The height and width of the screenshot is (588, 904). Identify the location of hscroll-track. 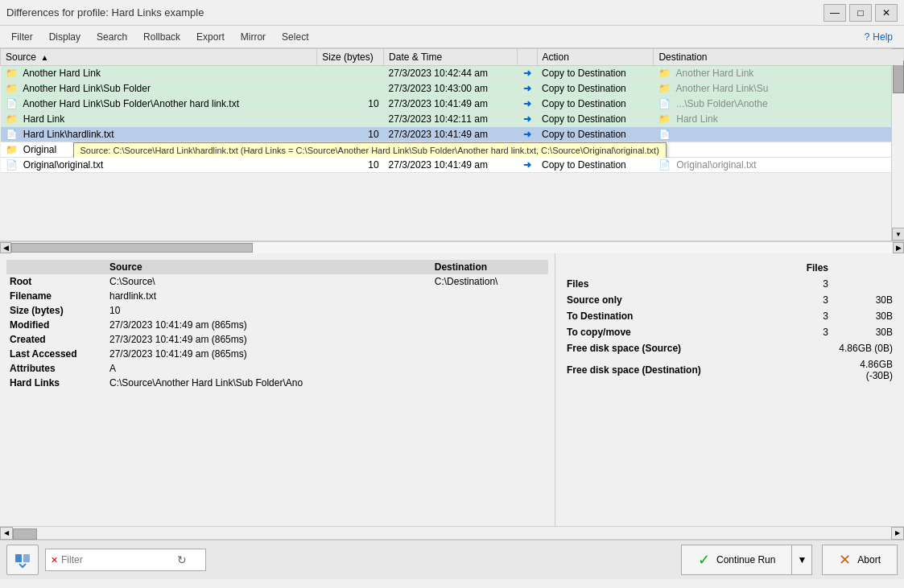
(452, 248).